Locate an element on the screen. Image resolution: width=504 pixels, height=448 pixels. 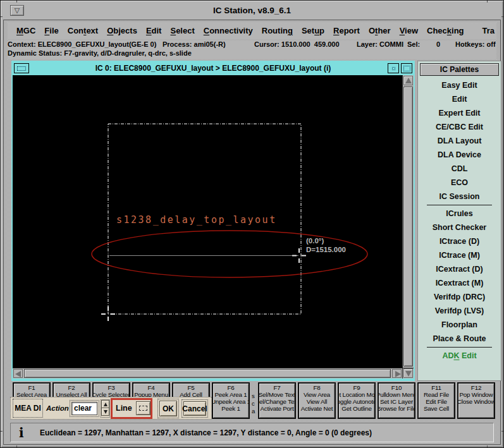
action-input: clear is located at coordinates (85, 408).